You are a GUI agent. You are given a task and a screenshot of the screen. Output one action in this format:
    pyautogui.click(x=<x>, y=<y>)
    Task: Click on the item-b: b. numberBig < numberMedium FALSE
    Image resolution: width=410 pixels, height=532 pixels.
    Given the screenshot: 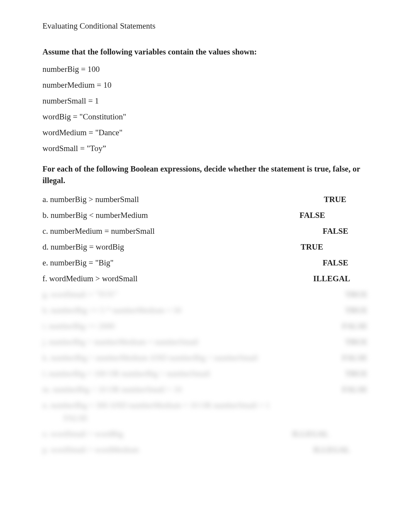 What is the action you would take?
    pyautogui.click(x=205, y=216)
    